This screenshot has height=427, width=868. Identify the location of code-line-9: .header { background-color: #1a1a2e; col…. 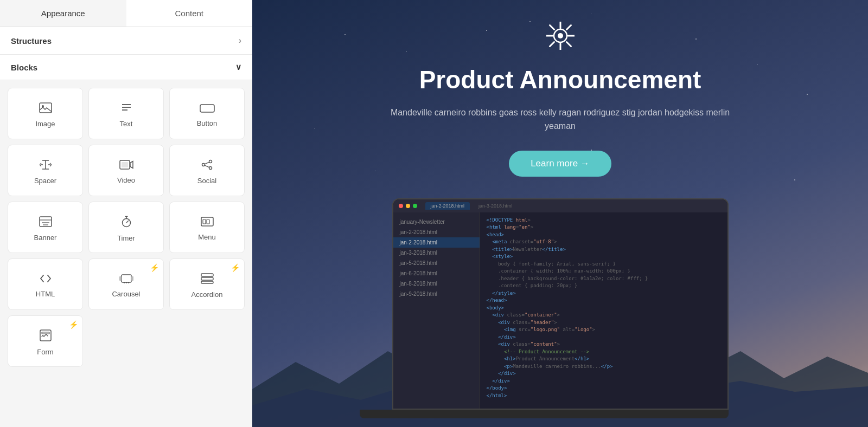
(604, 279).